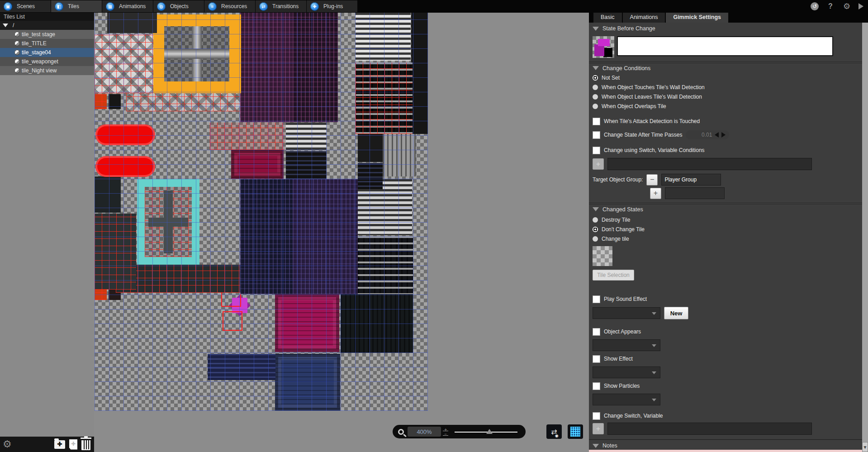 This screenshot has width=868, height=452. Describe the element at coordinates (5, 25) in the screenshot. I see `collapse-arrow-icon` at that location.